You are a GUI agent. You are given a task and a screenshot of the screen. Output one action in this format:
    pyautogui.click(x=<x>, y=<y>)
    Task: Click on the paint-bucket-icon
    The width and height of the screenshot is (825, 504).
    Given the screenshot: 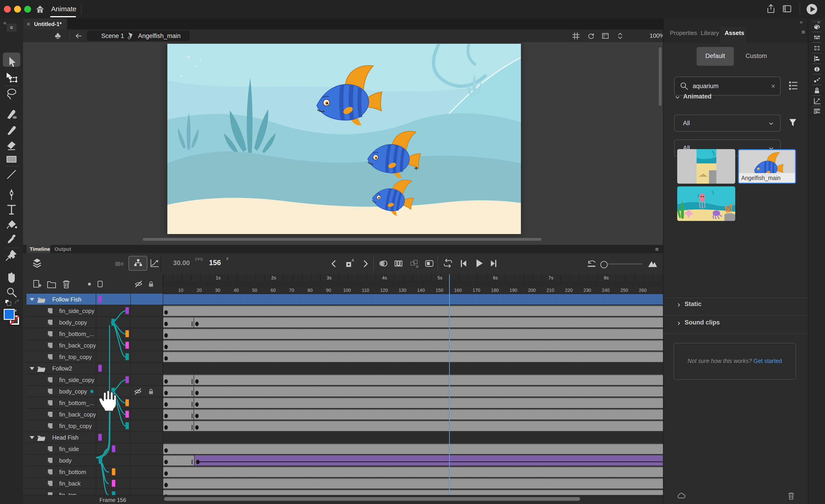 What is the action you would take?
    pyautogui.click(x=11, y=225)
    